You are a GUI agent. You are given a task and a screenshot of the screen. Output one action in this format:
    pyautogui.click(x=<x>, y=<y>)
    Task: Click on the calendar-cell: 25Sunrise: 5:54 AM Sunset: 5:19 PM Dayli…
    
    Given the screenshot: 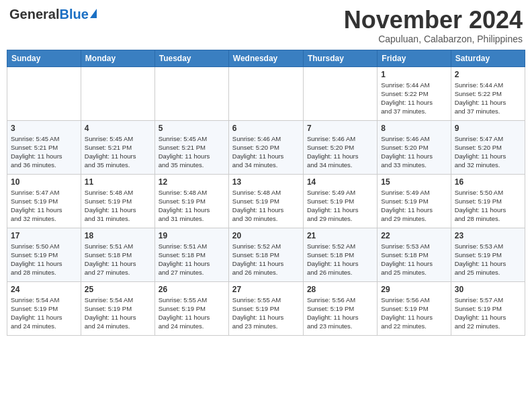 What is the action you would take?
    pyautogui.click(x=118, y=308)
    